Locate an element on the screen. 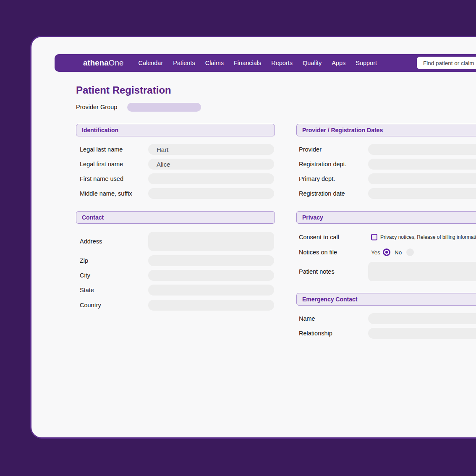  city-label: City is located at coordinates (85, 275).